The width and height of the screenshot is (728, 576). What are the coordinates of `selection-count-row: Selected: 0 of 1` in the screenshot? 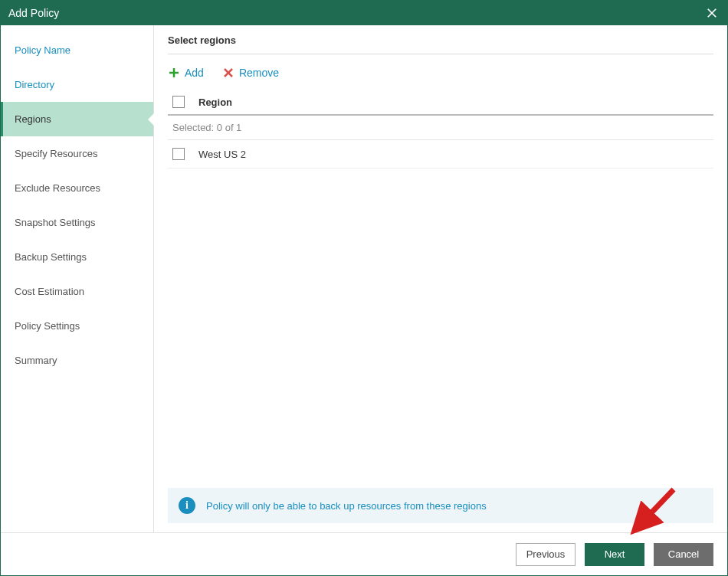 It's located at (441, 128).